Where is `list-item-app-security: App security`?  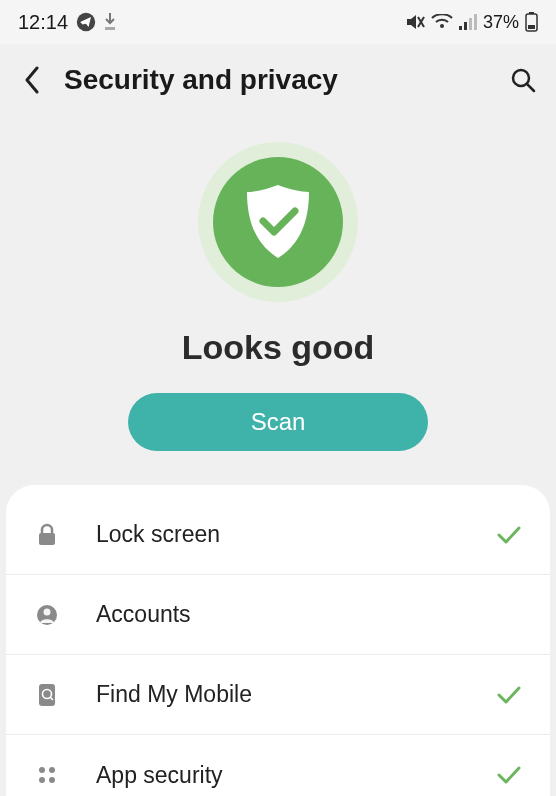
list-item-app-security: App security is located at coordinates (278, 766).